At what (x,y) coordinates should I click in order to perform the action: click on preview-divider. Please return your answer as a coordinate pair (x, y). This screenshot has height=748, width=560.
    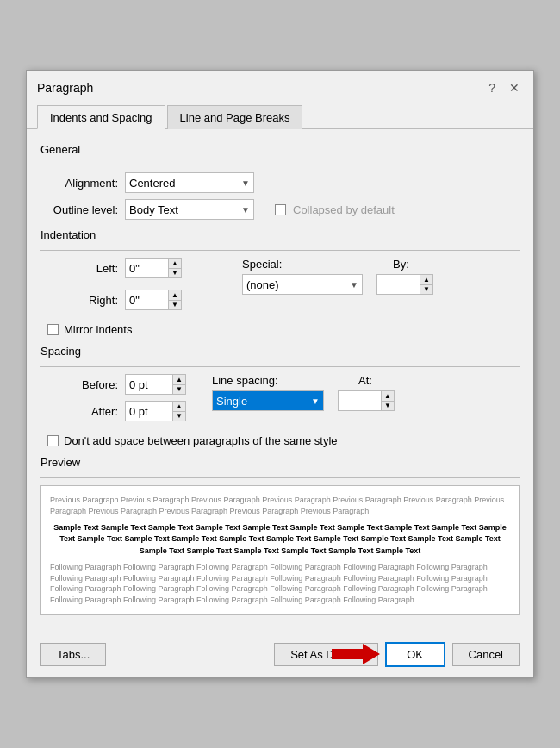
    Looking at the image, I should click on (280, 477).